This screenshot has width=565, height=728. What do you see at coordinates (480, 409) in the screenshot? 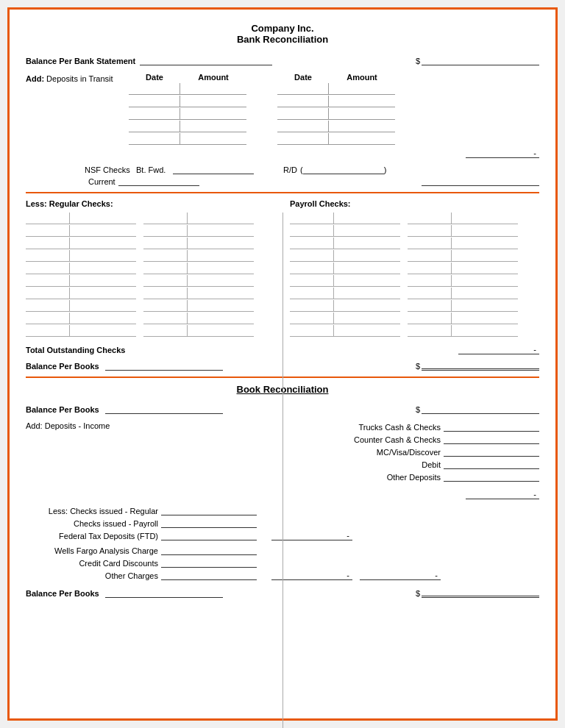
I see `book-balance-books-amount` at bounding box center [480, 409].